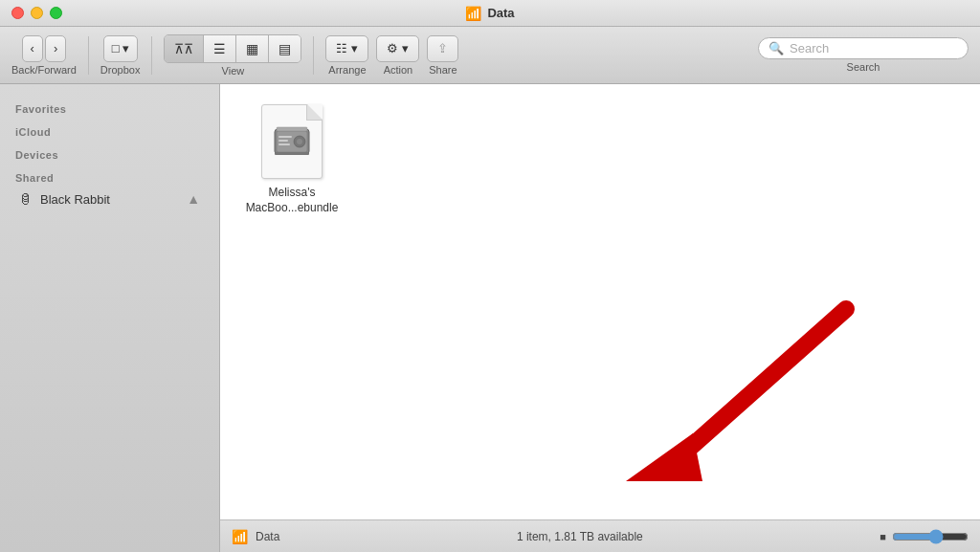  What do you see at coordinates (580, 537) in the screenshot?
I see `status-info: 1 item, 1.81 TB available` at bounding box center [580, 537].